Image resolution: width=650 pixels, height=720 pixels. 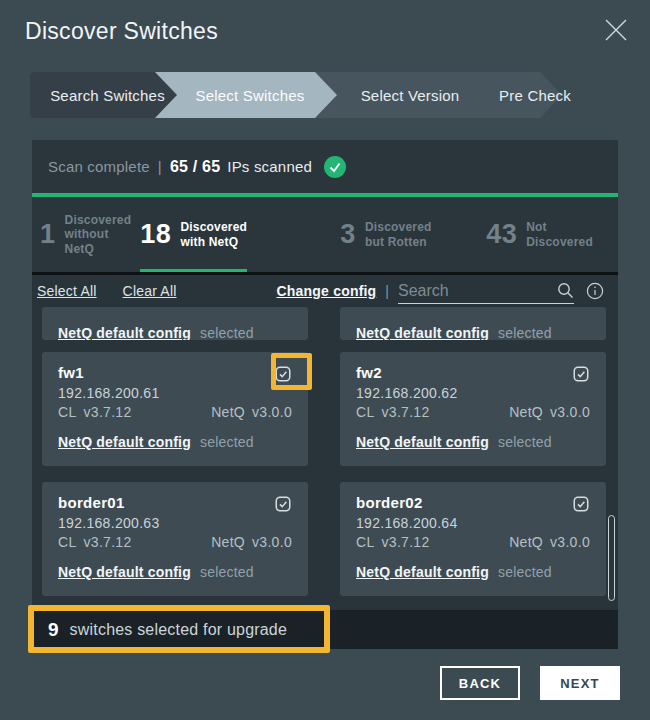 What do you see at coordinates (71, 372) in the screenshot?
I see `switch-name: fw1` at bounding box center [71, 372].